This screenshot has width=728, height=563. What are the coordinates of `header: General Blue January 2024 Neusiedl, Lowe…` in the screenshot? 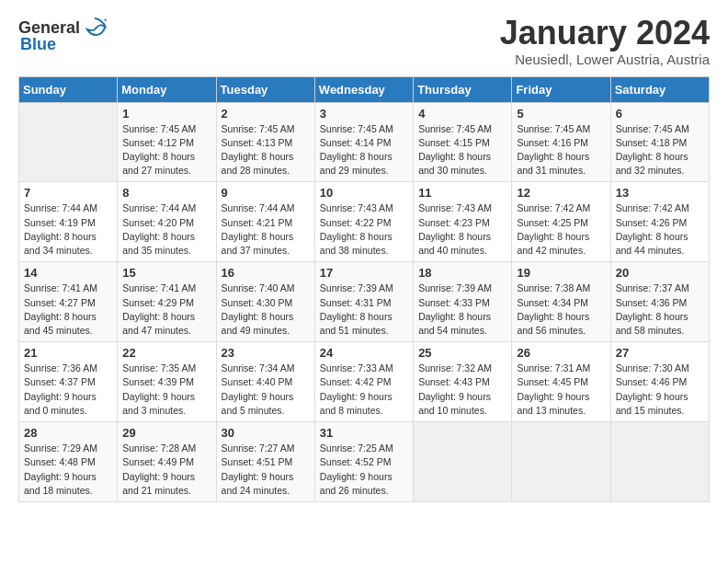 It's located at (364, 40).